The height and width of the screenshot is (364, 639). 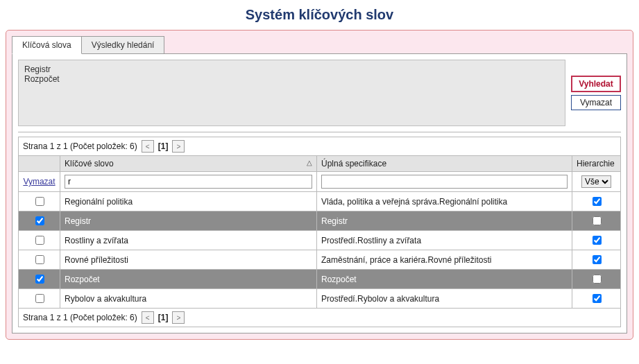 What do you see at coordinates (39, 182) in the screenshot?
I see `clear-filters-link: Vymazat` at bounding box center [39, 182].